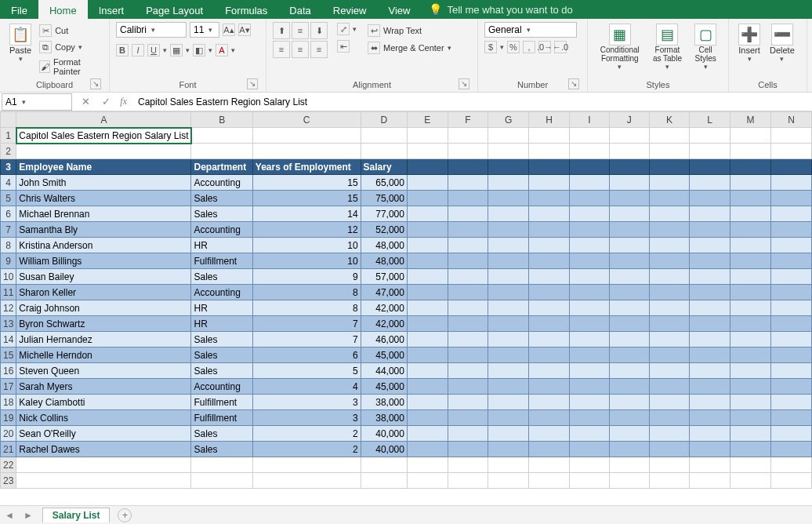  I want to click on sheet-nav-right-icon: ►, so click(28, 515).